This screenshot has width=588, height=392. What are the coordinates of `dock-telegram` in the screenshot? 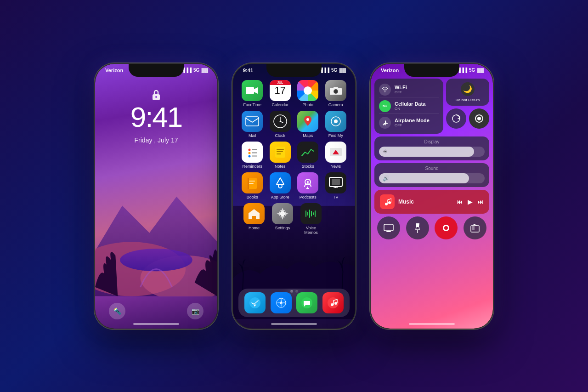 It's located at (255, 303).